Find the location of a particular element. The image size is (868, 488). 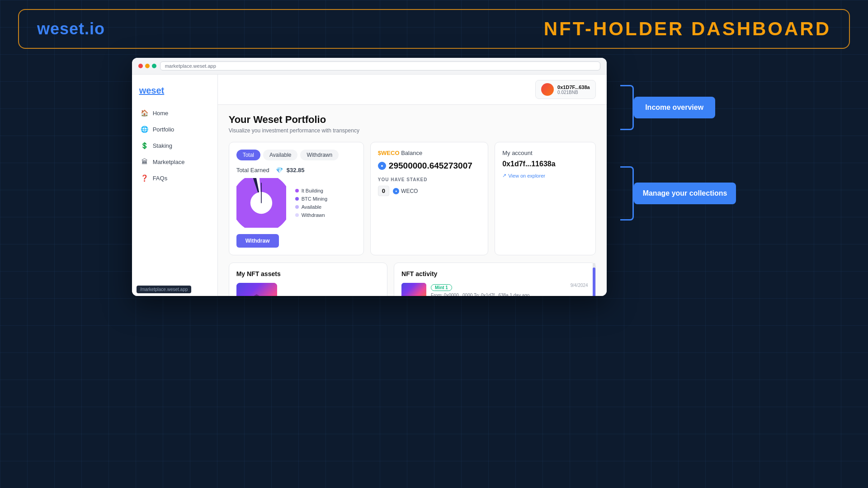

activity-item-1: Mint 1 From: 0x0000...0000 To: 0x1d7f...… is located at coordinates (495, 289).